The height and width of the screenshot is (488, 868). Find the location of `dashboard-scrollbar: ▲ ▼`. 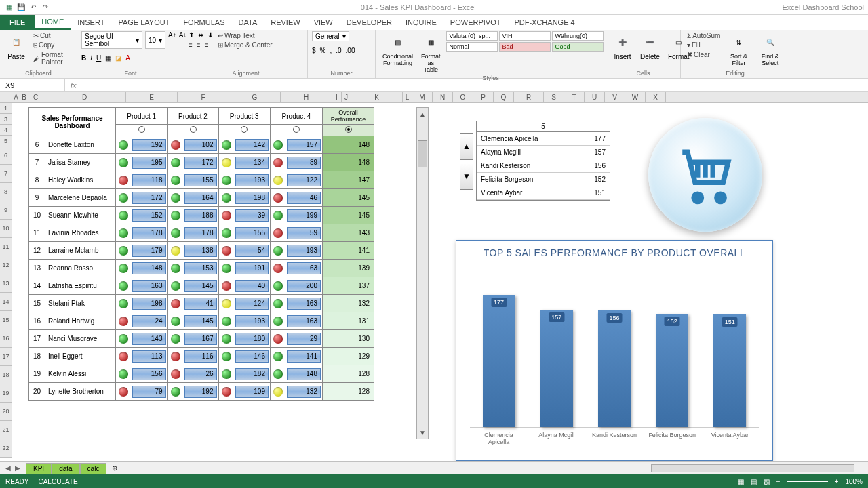

dashboard-scrollbar: ▲ ▼ is located at coordinates (422, 273).